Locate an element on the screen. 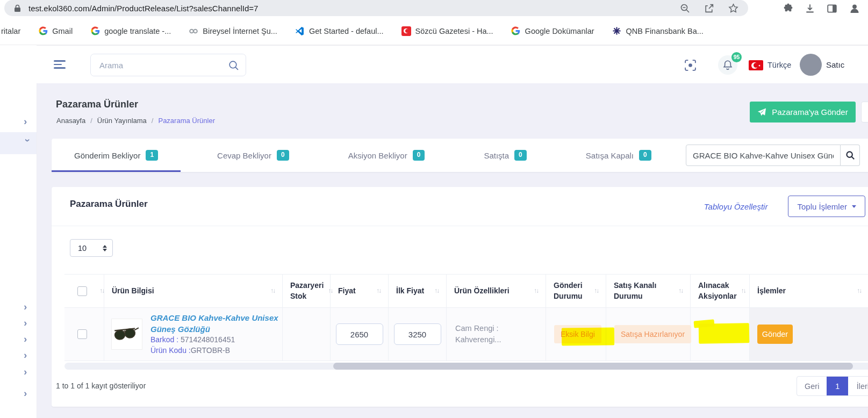 The height and width of the screenshot is (418, 868). pagination-info: 1 to 1 of 1 kayıt gösteriliyor is located at coordinates (101, 386).